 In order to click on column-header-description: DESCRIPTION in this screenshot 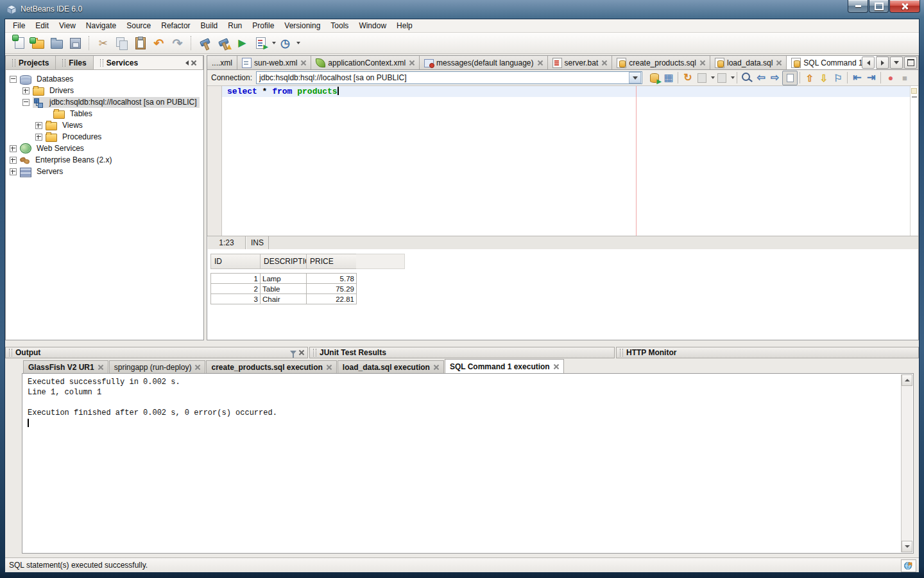, I will do `click(283, 261)`.